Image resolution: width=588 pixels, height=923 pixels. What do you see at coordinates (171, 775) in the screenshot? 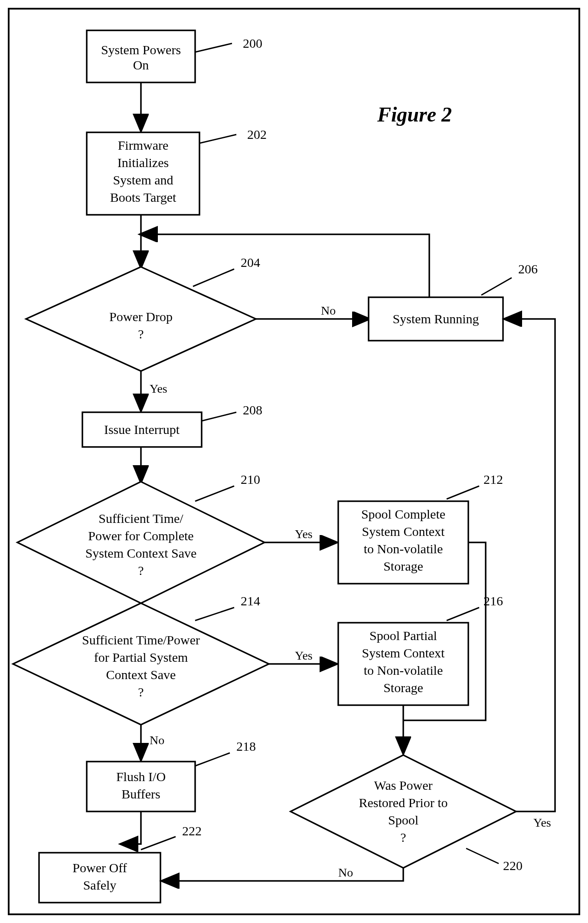
I see `node-218: Flush I/O Buffers 218` at bounding box center [171, 775].